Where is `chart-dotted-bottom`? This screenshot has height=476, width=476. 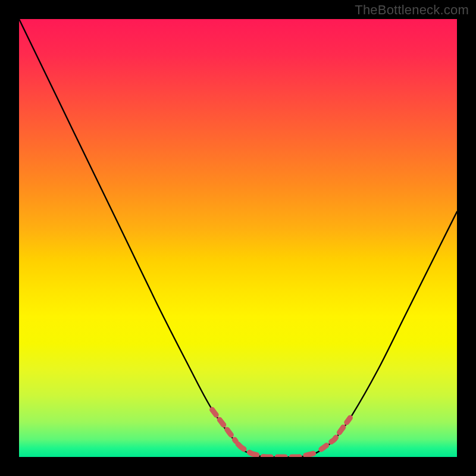 chart-dotted-bottom is located at coordinates (278, 450).